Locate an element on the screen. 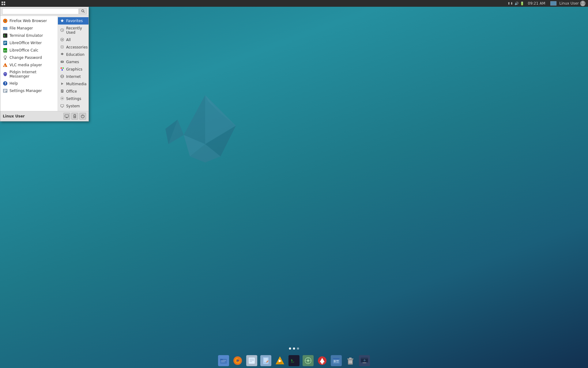  accessories-cat-icon is located at coordinates (62, 47).